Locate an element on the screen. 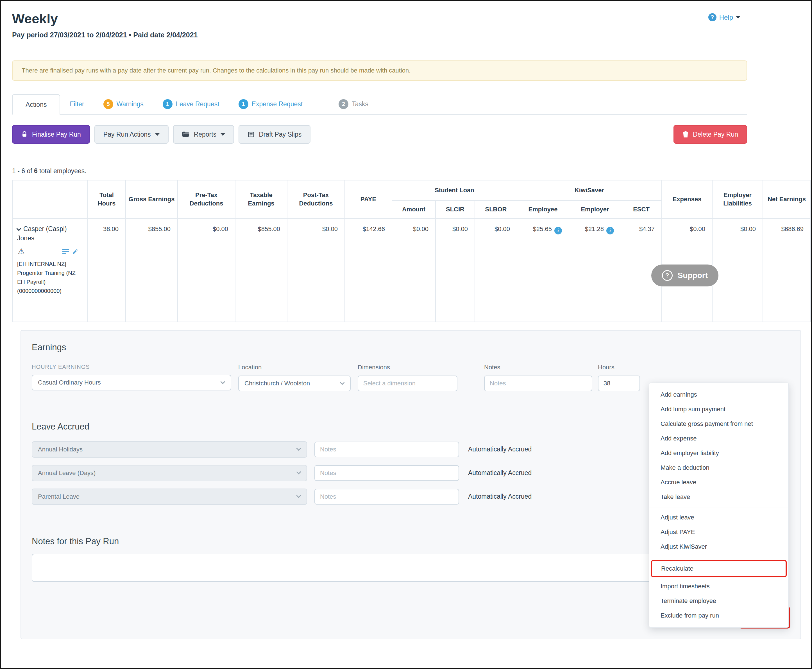  menu-item-add-lump-sum-payment: Add lump sum payment is located at coordinates (719, 409).